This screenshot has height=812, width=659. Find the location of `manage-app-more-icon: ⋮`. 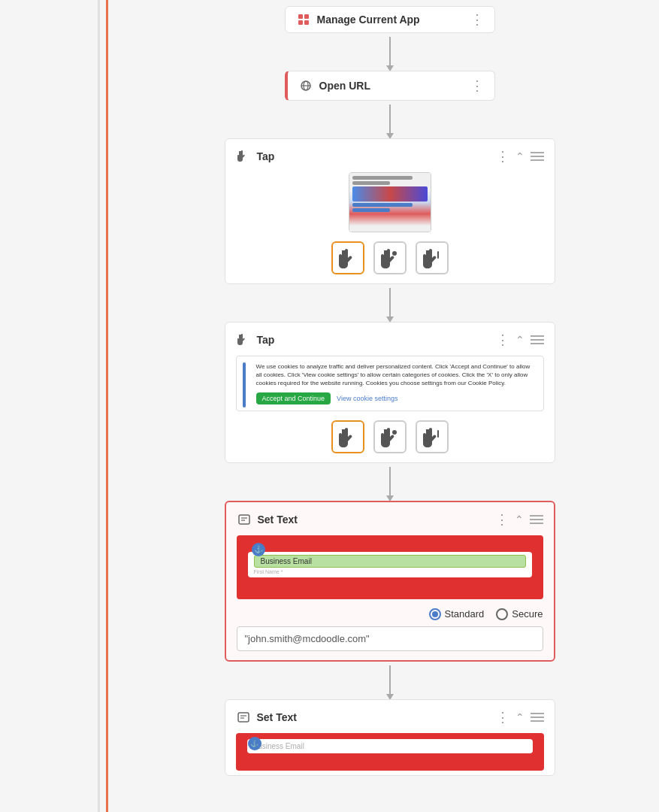

manage-app-more-icon: ⋮ is located at coordinates (477, 20).